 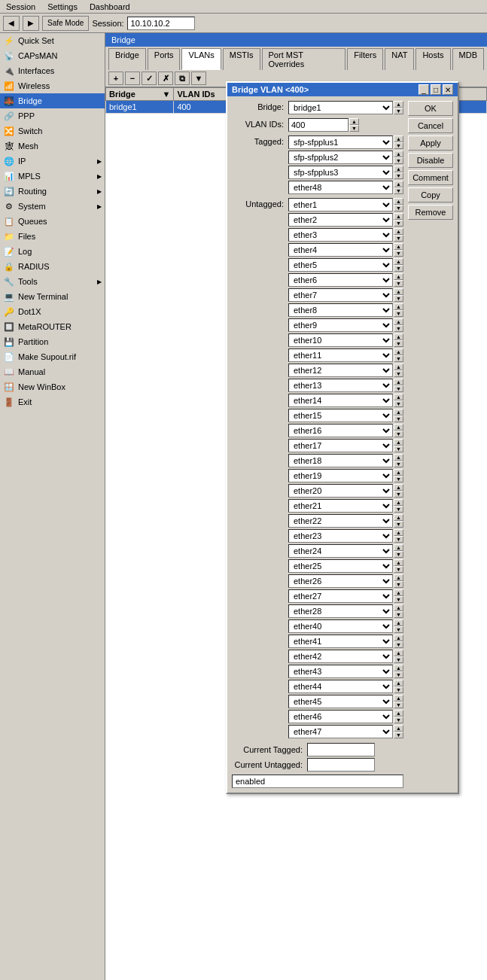 I want to click on tab-ports: Ports, so click(x=164, y=59).